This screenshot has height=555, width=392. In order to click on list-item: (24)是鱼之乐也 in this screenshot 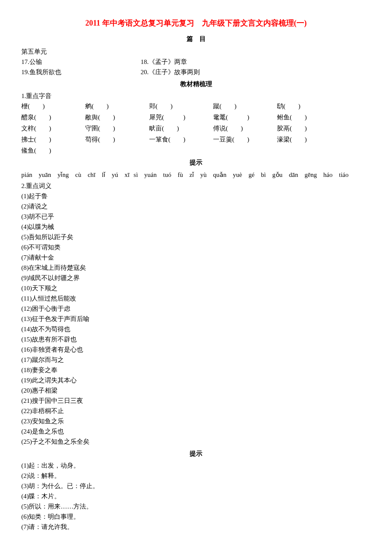, I will do `click(196, 431)`.